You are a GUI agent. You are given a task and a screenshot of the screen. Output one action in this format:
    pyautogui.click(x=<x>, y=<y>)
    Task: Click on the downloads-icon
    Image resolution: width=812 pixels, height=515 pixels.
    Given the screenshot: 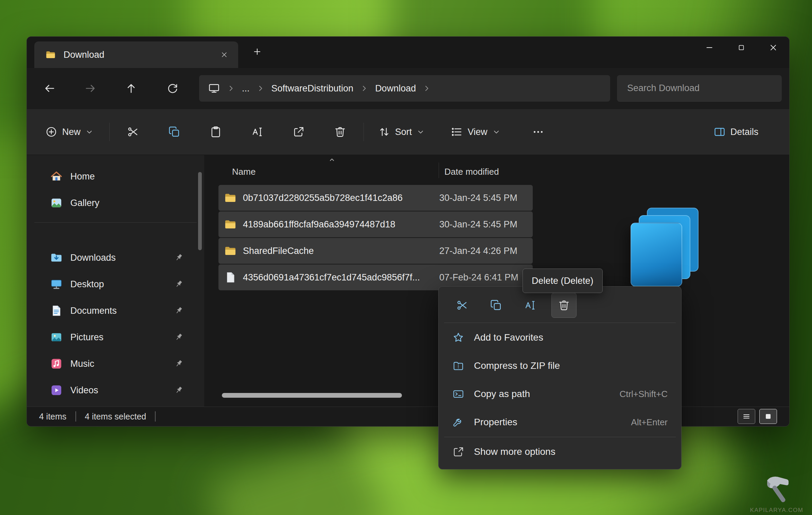 What is the action you would take?
    pyautogui.click(x=56, y=258)
    